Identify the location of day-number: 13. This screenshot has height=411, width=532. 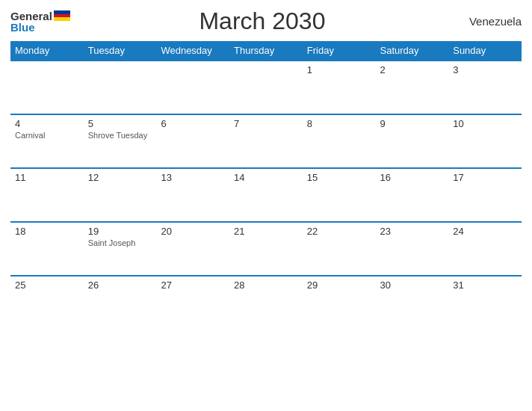
(193, 178).